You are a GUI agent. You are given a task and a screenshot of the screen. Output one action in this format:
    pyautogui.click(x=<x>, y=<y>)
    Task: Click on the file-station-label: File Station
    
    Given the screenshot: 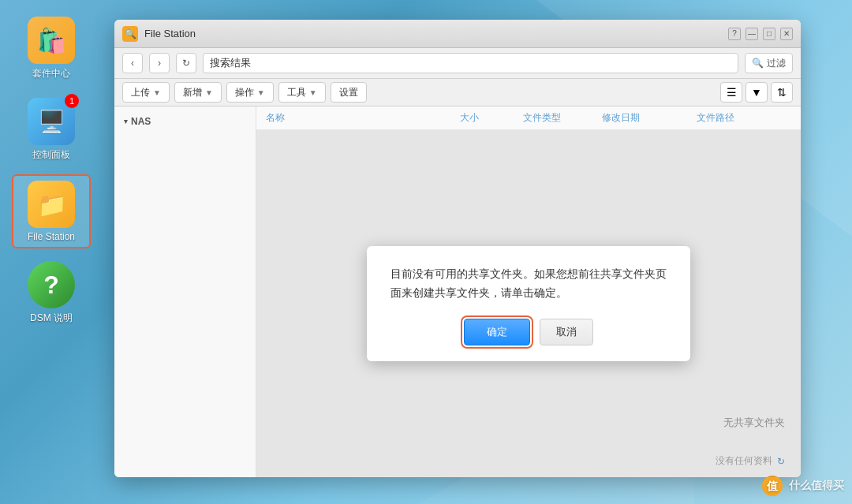 What is the action you would take?
    pyautogui.click(x=51, y=237)
    